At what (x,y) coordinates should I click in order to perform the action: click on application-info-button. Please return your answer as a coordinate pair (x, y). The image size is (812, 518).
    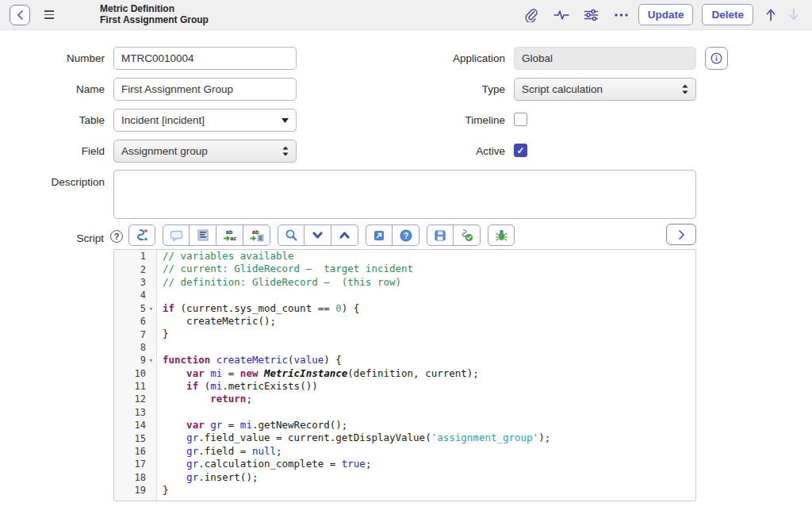
    Looking at the image, I should click on (717, 59).